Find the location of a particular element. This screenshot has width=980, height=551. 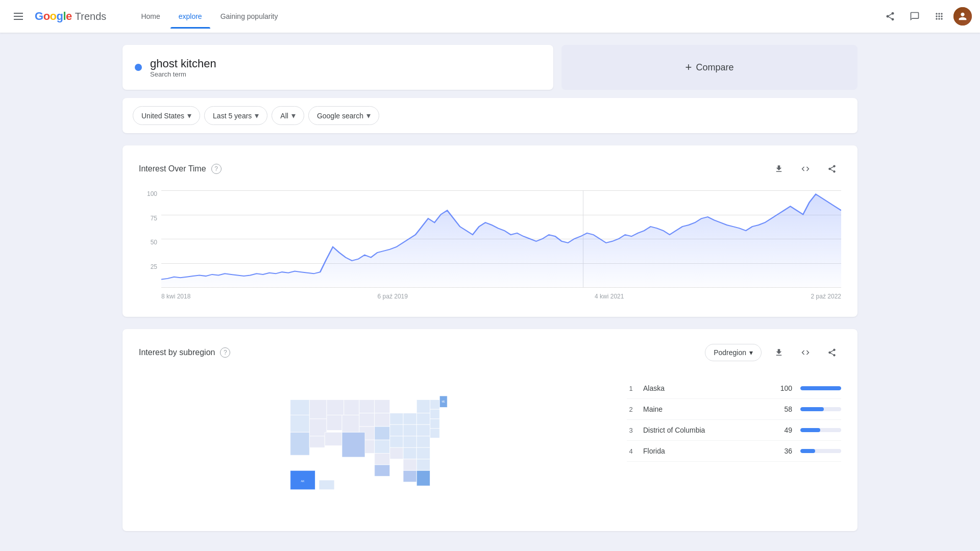

compare-label: Compare is located at coordinates (715, 67).